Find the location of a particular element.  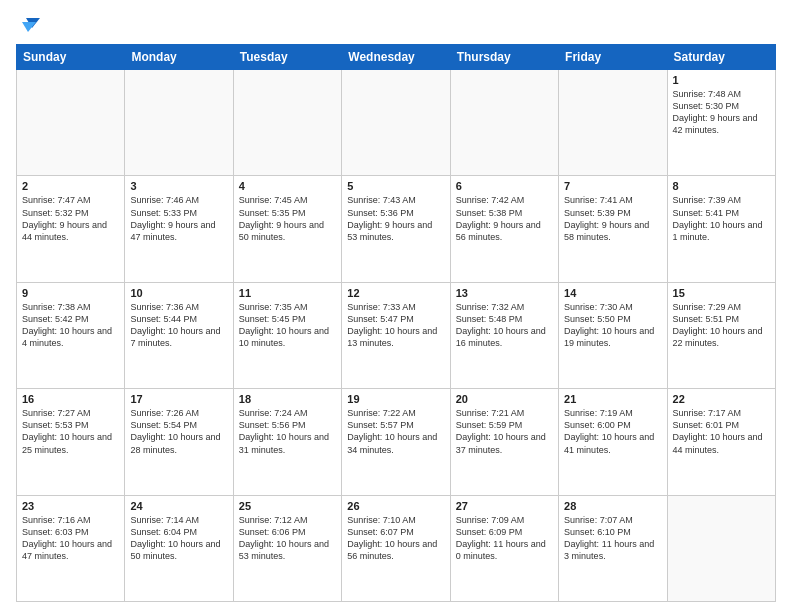

day-info: Sunrise: 7:48 AM Sunset: 5:30 PM Dayligh… is located at coordinates (722, 112).